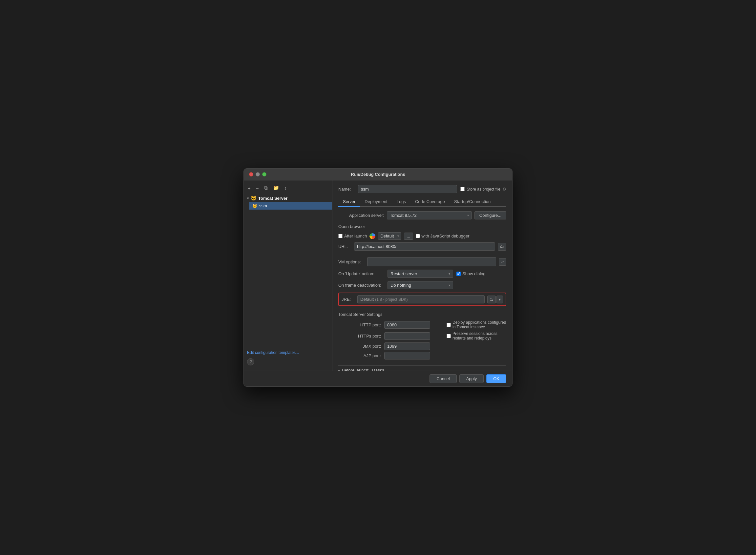  Describe the element at coordinates (258, 174) in the screenshot. I see `minimize-button` at that location.